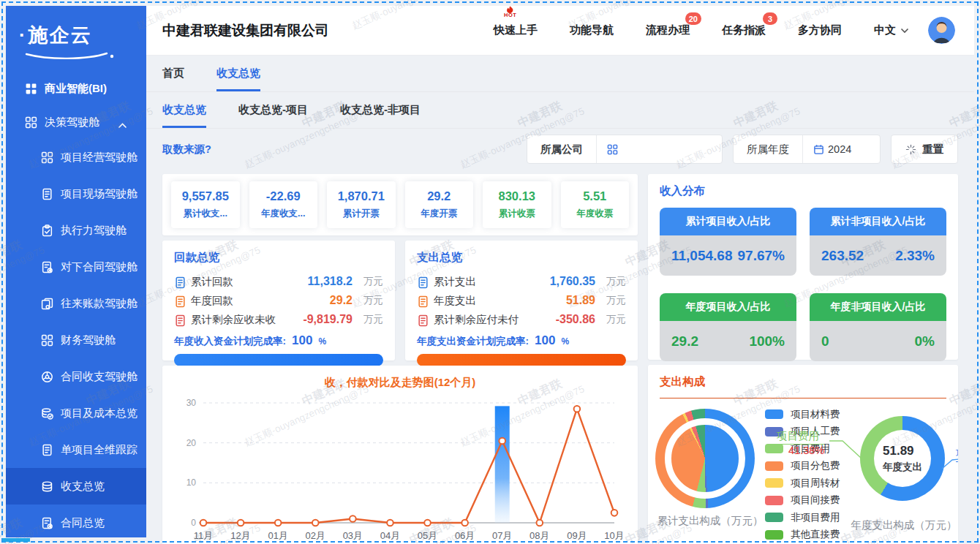  I want to click on svg-text: 20, so click(192, 443).